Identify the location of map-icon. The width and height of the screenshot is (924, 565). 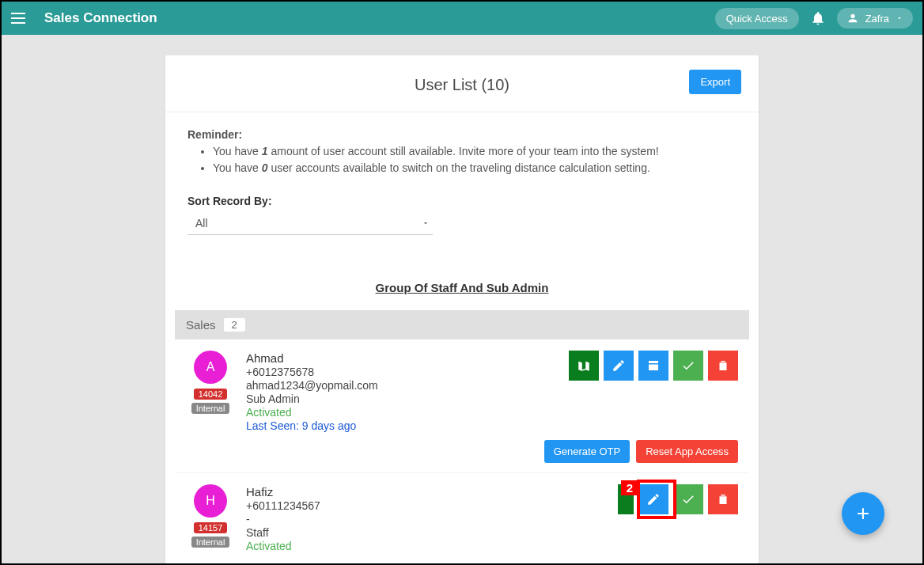
(584, 366).